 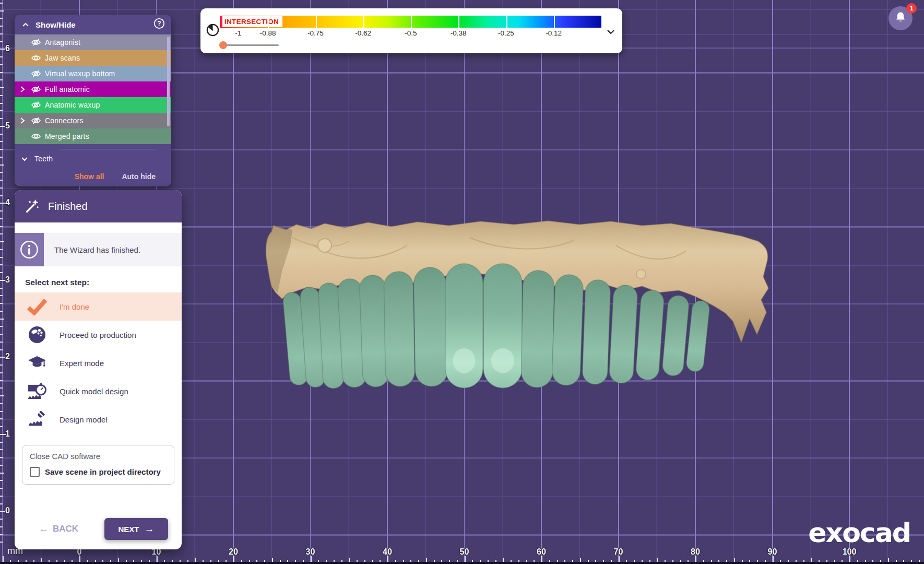 What do you see at coordinates (168, 81) in the screenshot?
I see `panel-scrollbar` at bounding box center [168, 81].